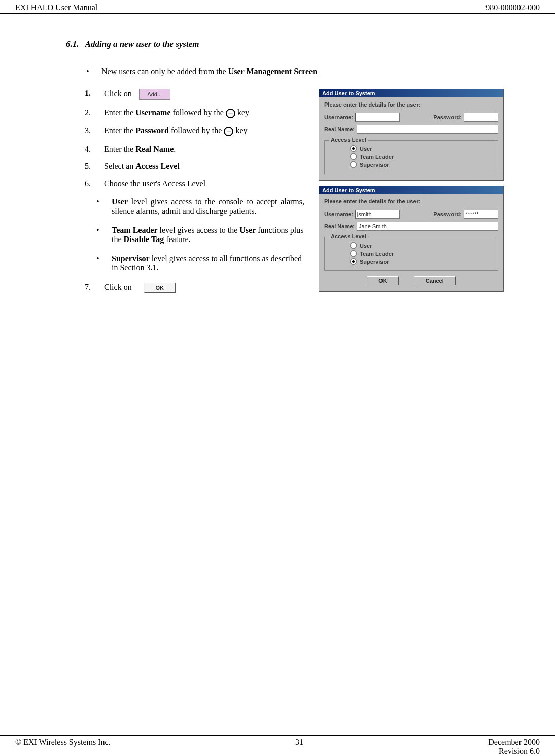  What do you see at coordinates (208, 206) in the screenshot?
I see `sub-u-rest: level gives access to the console to acc…` at bounding box center [208, 206].